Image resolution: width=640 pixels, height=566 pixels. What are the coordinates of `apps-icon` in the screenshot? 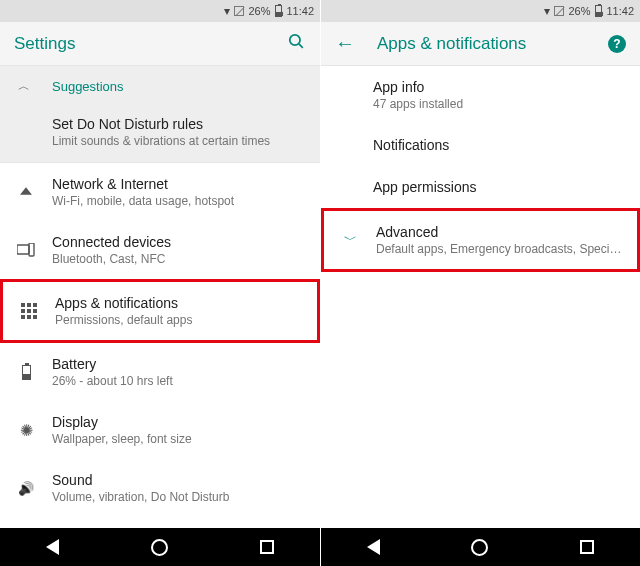 It's located at (29, 311).